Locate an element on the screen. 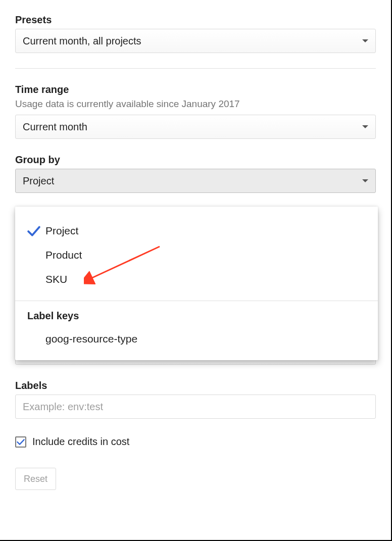 This screenshot has width=392, height=541. time-range-label: Time range is located at coordinates (195, 90).